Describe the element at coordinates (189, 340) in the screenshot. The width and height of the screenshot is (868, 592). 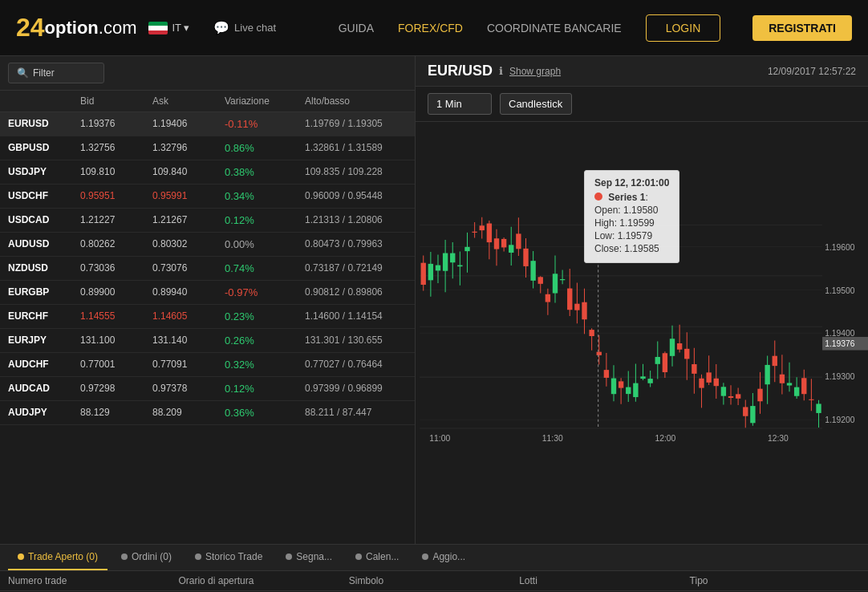
I see `ask-value: 131.140` at that location.